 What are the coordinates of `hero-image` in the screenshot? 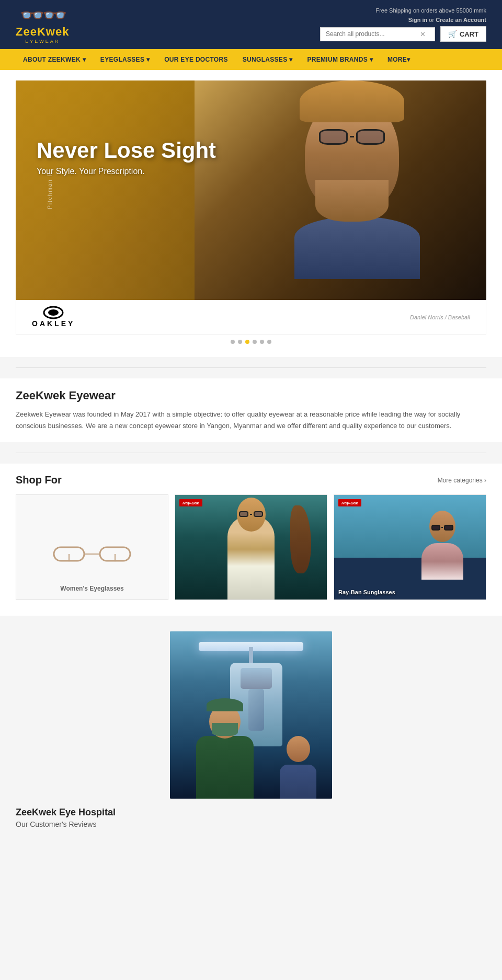 It's located at (340, 190).